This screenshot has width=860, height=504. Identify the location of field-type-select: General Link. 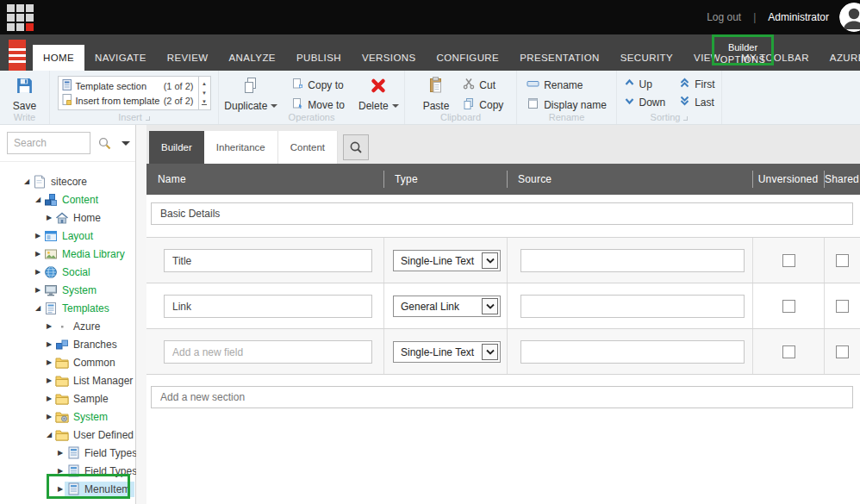
(446, 307).